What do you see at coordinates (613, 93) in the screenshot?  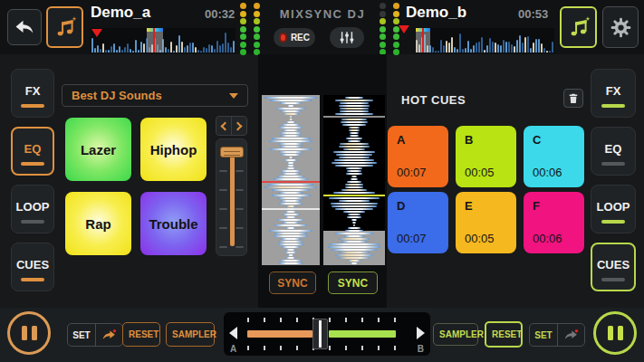 I see `deck-b-fx-button: FX` at bounding box center [613, 93].